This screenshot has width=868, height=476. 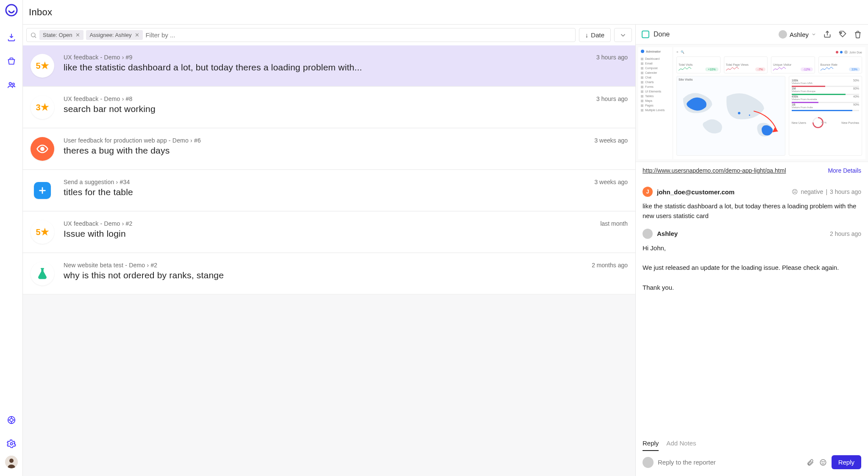 I want to click on item-source: Send a suggestion › #34, so click(x=97, y=182).